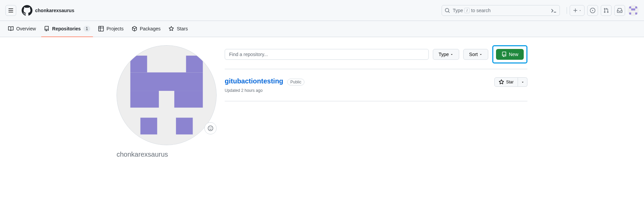  What do you see at coordinates (447, 10) in the screenshot?
I see `search-icon` at bounding box center [447, 10].